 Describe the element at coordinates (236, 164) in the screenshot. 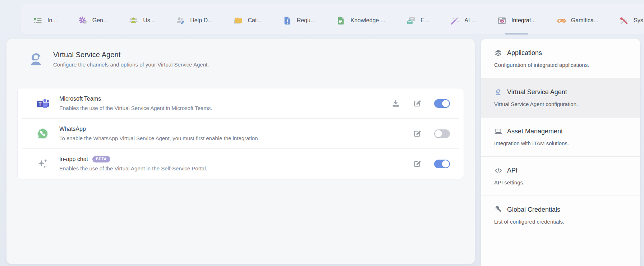

I see `channel-text: In-app chat BETA Enables the use of the …` at that location.